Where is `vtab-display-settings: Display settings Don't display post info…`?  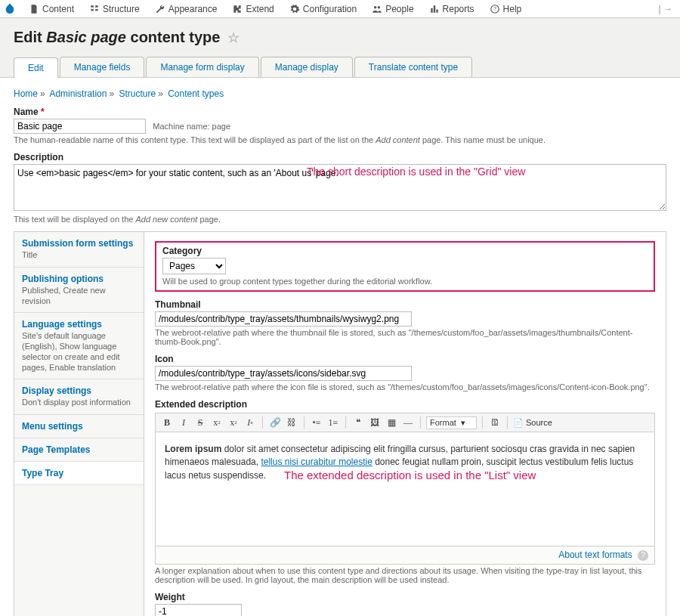
vtab-display-settings: Display settings Don't display post info… is located at coordinates (79, 398).